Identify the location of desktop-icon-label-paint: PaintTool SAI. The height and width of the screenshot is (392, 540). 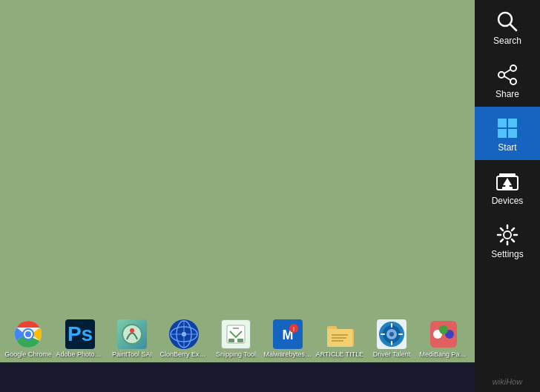
(132, 354).